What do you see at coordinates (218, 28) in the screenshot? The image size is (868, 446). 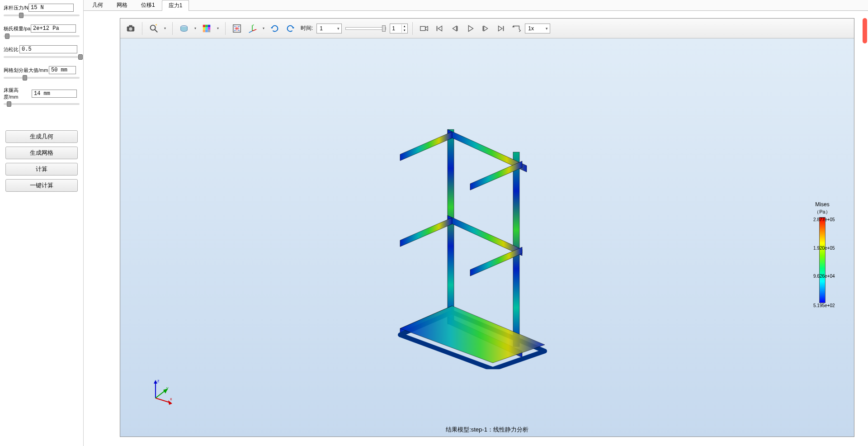 I see `color-dropdown` at bounding box center [218, 28].